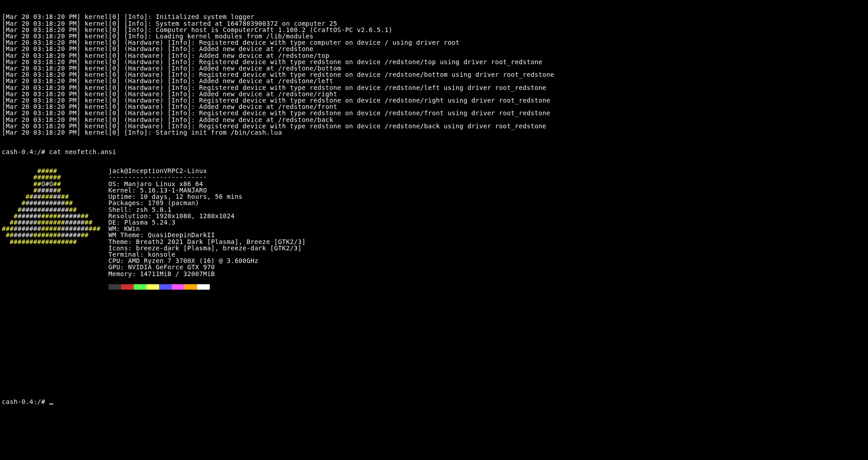  What do you see at coordinates (434, 216) in the screenshot?
I see `neofetch-info: ################### Resolution: 1920x108…` at bounding box center [434, 216].